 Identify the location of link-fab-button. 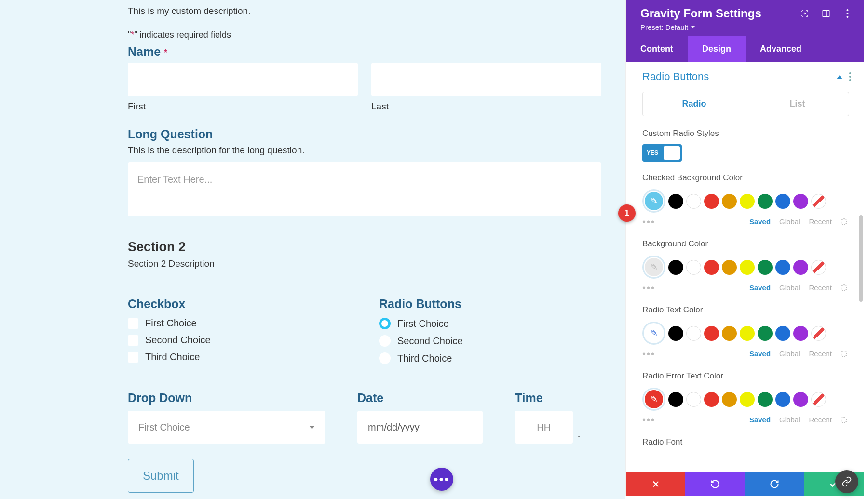
(847, 482).